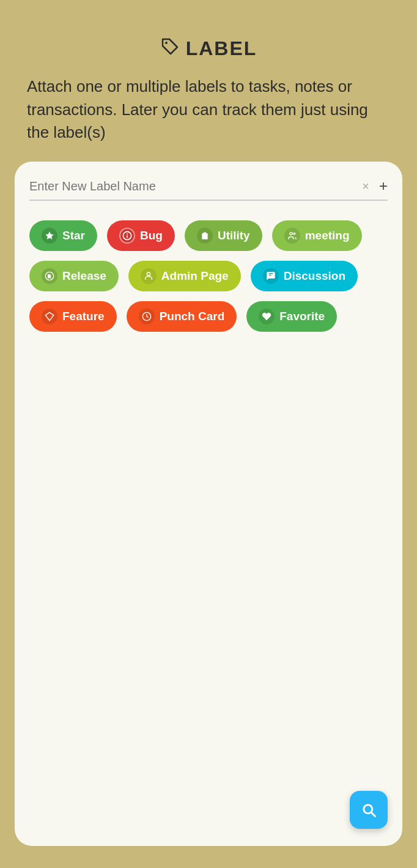  What do you see at coordinates (224, 236) in the screenshot?
I see `label-chip-utility: Utility` at bounding box center [224, 236].